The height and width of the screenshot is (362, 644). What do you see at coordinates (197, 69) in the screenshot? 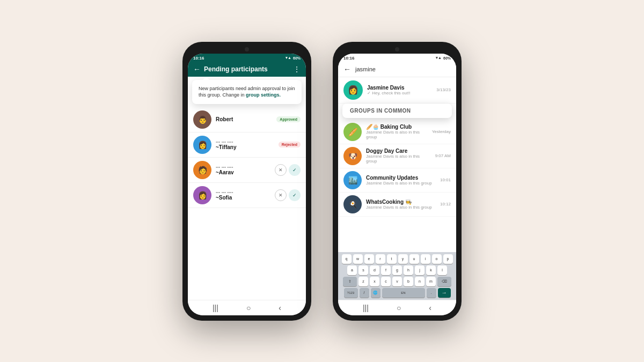
I see `back-button-1: ←` at bounding box center [197, 69].